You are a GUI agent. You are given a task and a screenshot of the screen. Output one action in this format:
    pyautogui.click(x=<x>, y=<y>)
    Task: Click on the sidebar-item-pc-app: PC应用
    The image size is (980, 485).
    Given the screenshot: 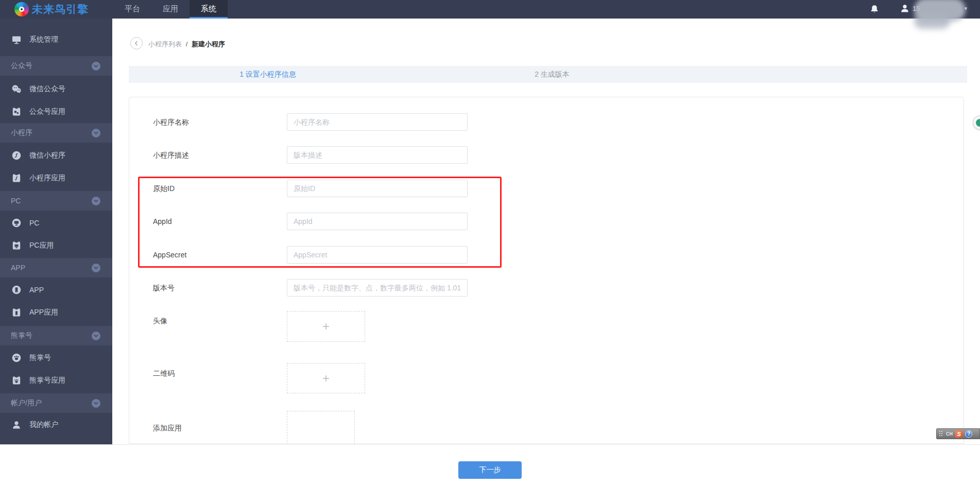 What is the action you would take?
    pyautogui.click(x=56, y=245)
    